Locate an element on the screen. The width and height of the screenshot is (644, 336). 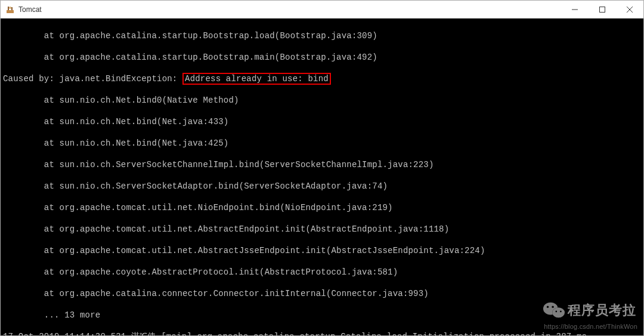
log-line: at sun.nio.ch.Net.bind0(Native Method) is located at coordinates (322, 100).